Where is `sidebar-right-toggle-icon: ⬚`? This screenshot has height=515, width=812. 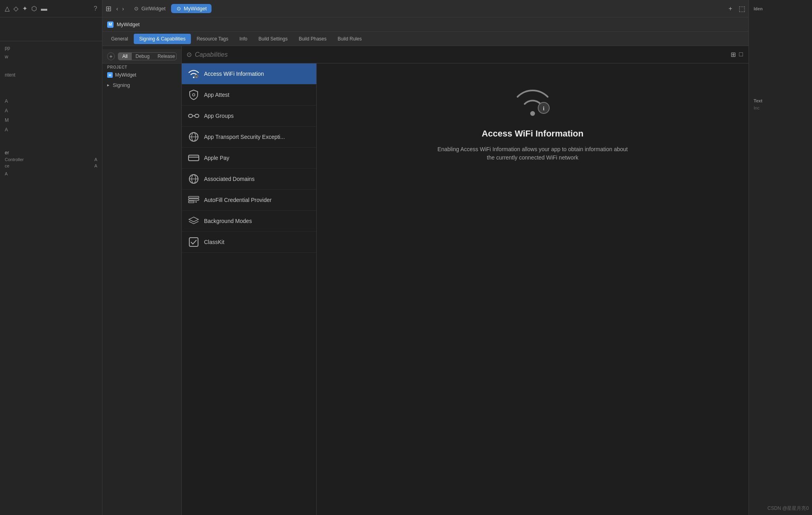
sidebar-right-toggle-icon: ⬚ is located at coordinates (742, 9).